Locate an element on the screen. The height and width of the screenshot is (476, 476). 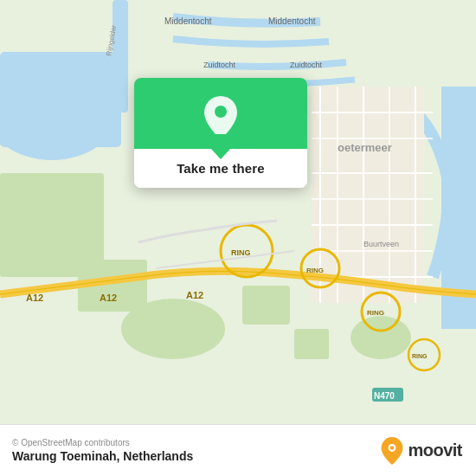
bottom-info: © OpenStreetMap contributors Warung Toem… is located at coordinates (102, 450).